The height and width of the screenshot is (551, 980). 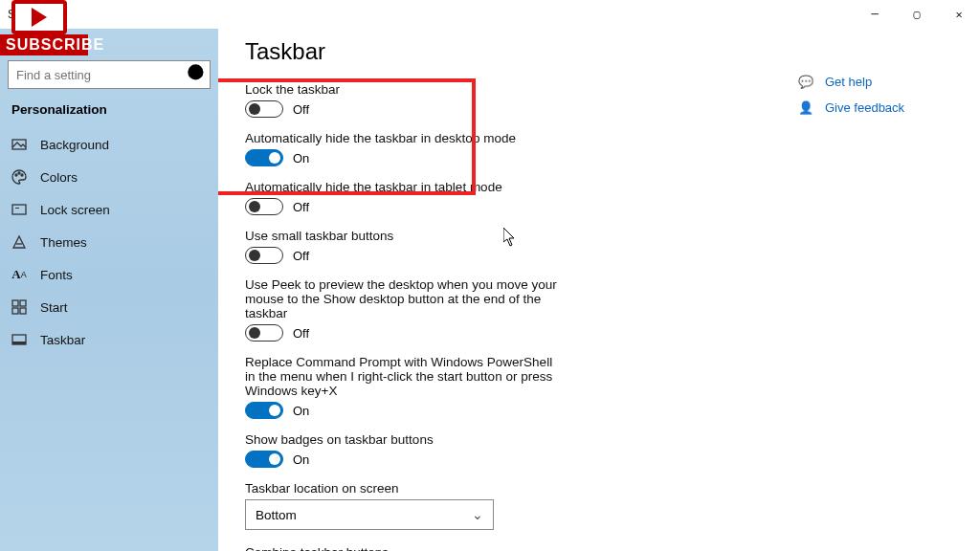 What do you see at coordinates (427, 187) in the screenshot?
I see `setting-autohide-tablet-label: Automatically hide the taskbar in tablet…` at bounding box center [427, 187].